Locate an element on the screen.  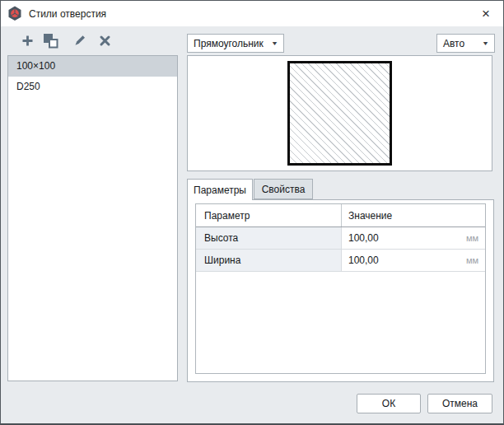
hole-preview-shape is located at coordinates (339, 114).